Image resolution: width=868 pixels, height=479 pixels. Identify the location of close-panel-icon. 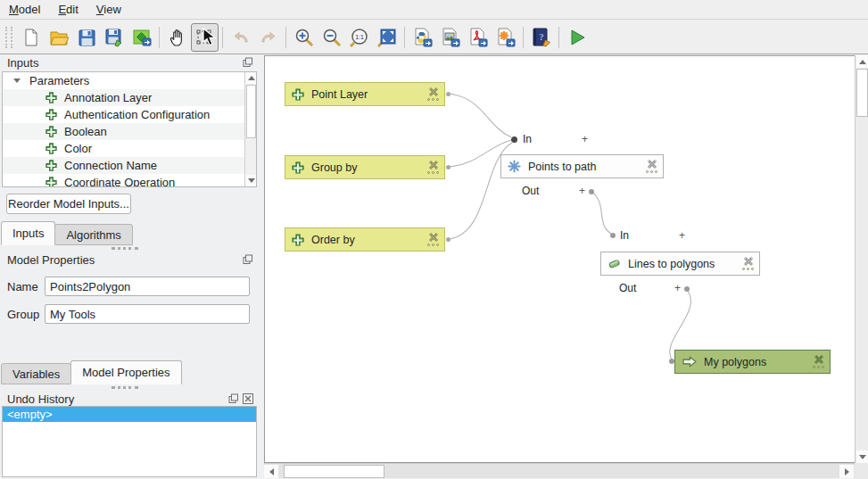
(248, 399).